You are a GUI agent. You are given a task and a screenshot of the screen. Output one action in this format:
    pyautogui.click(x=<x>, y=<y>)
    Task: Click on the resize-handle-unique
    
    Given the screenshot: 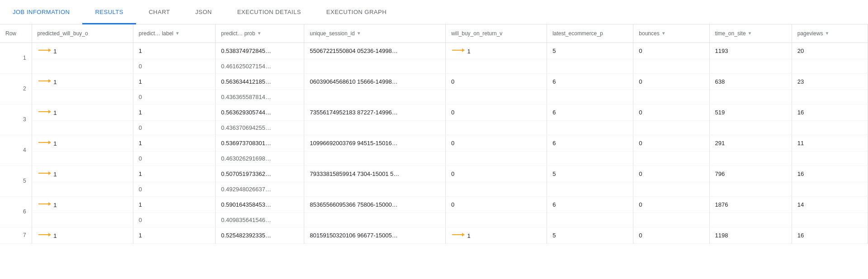 What is the action you would take?
    pyautogui.click(x=444, y=33)
    